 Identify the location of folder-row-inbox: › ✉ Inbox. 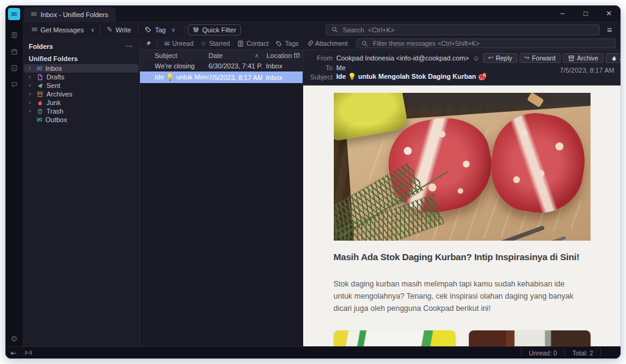
(81, 68).